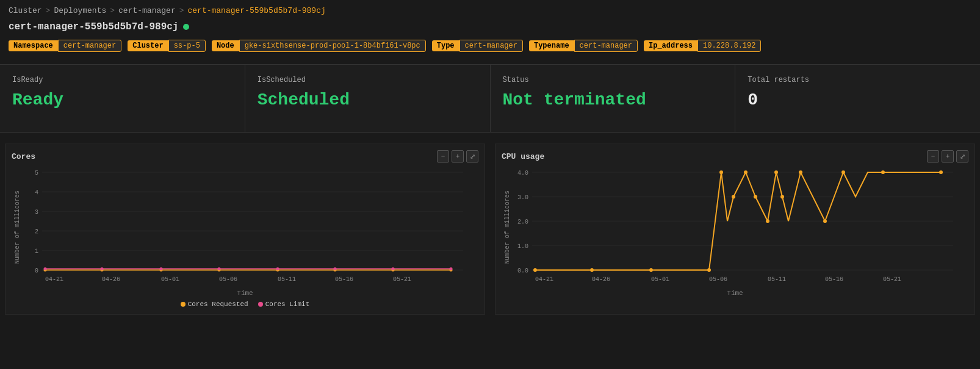 This screenshot has height=369, width=980. Describe the element at coordinates (245, 304) in the screenshot. I see `chart-cores-legend: Cores Requested Cores Limit` at that location.